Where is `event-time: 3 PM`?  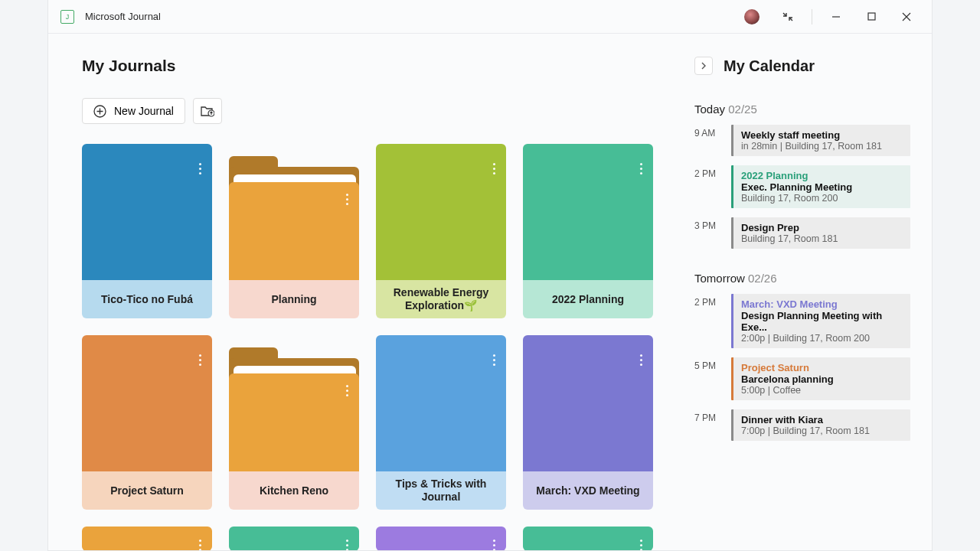 event-time: 3 PM is located at coordinates (713, 233).